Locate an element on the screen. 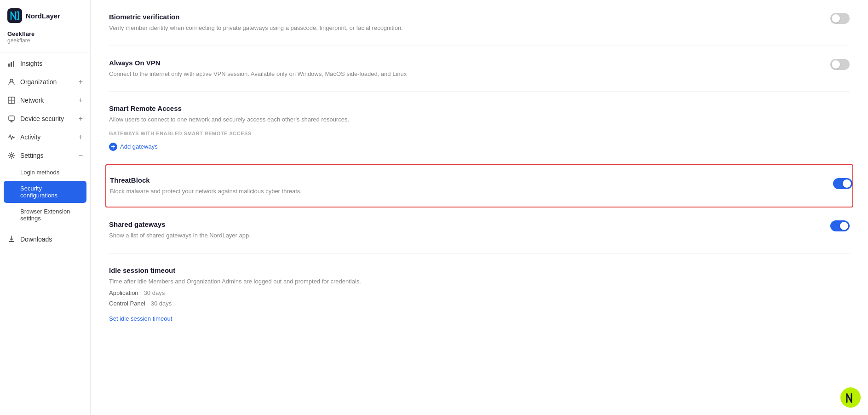 The image size is (868, 415). add-gateways-button: + Add gateways is located at coordinates (133, 147).